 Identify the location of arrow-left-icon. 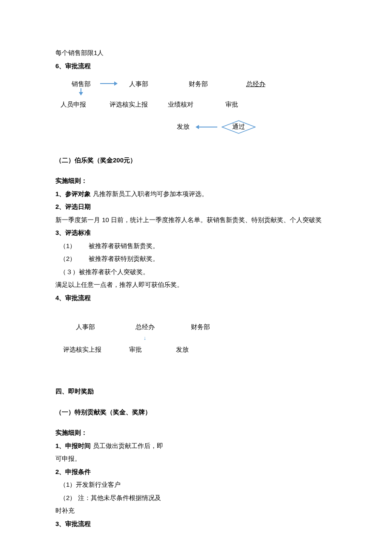
(207, 127).